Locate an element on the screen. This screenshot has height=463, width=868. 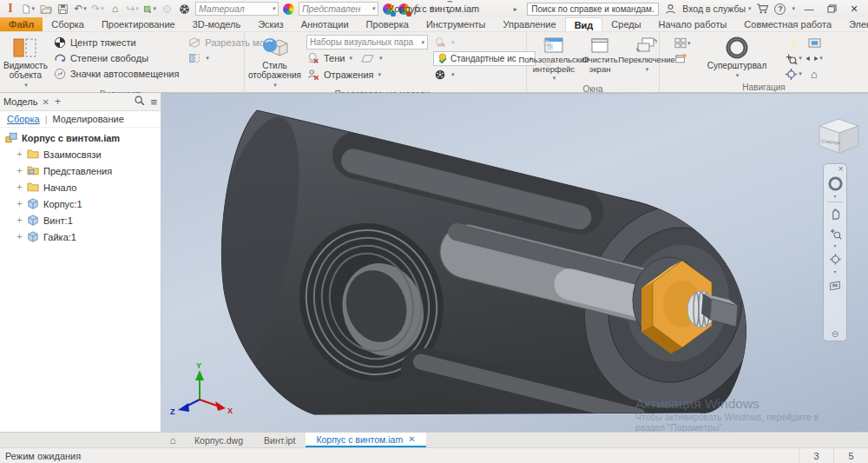
measure-plus-icon: + is located at coordinates (432, 9).